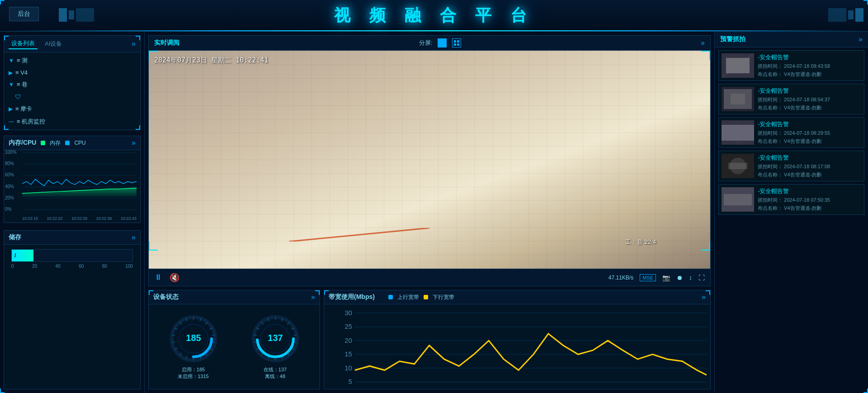 This screenshot has width=868, height=393. Describe the element at coordinates (76, 61) in the screenshot. I see `device-name-1: ≡ 测` at that location.